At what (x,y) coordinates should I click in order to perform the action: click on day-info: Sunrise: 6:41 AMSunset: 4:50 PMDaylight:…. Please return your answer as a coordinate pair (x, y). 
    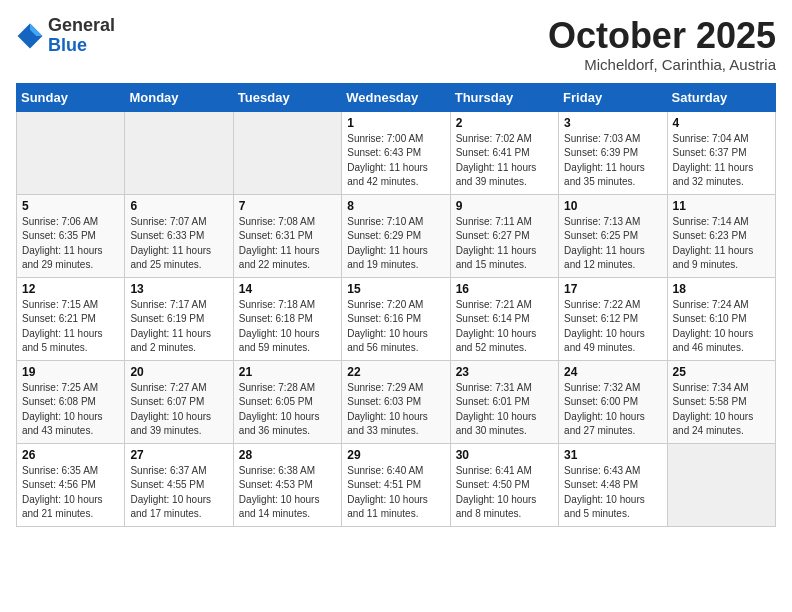
    Looking at the image, I should click on (504, 493).